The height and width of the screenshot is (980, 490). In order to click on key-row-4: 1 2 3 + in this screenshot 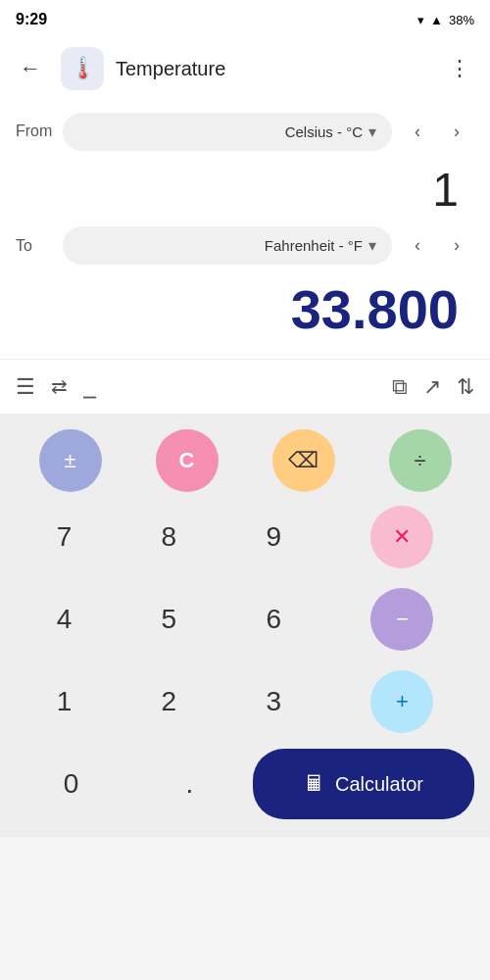, I will do `click(245, 702)`.